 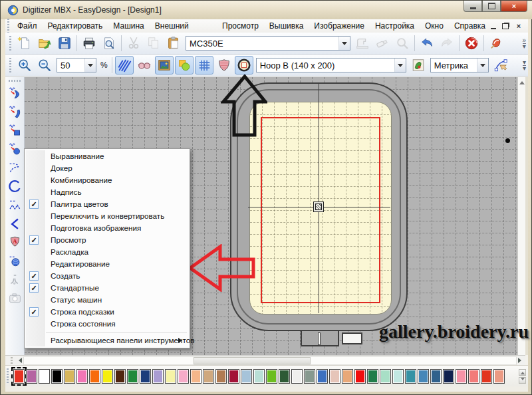 I want to click on context-menu-item: Надпись, so click(x=107, y=192).